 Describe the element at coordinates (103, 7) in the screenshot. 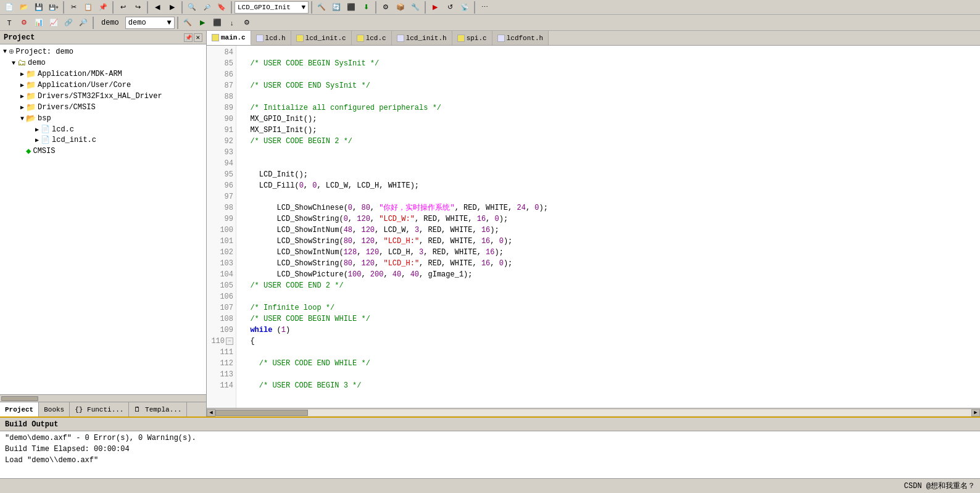

I see `paste-btn: 📌` at that location.